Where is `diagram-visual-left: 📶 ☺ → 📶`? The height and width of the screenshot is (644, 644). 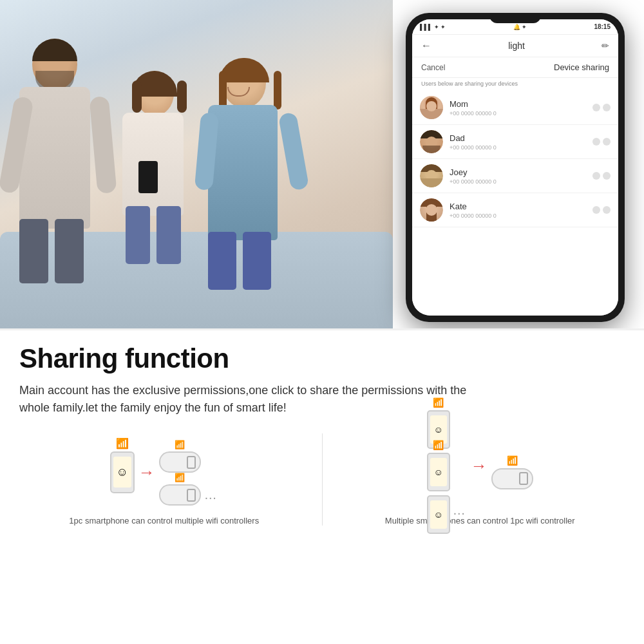
diagram-visual-left: 📶 ☺ → 📶 is located at coordinates (164, 472).